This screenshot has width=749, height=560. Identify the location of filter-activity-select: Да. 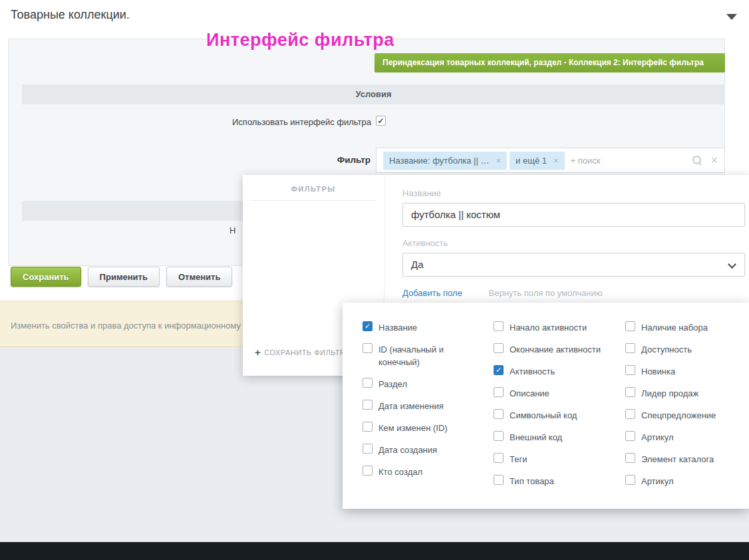
(573, 265).